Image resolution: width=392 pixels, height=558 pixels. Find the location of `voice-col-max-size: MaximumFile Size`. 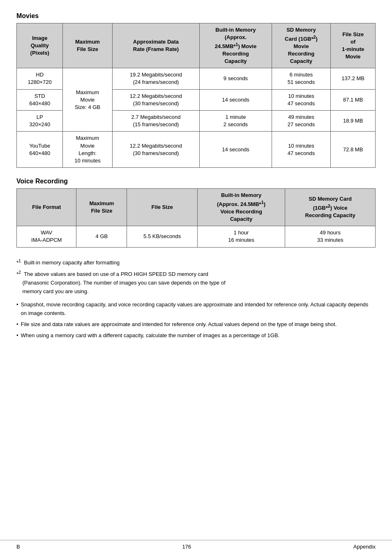

voice-col-max-size: MaximumFile Size is located at coordinates (102, 207).